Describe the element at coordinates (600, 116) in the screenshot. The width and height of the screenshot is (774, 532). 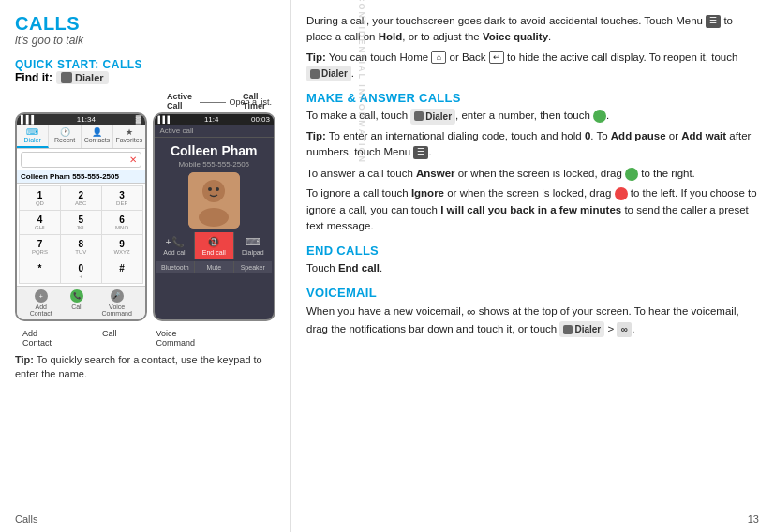
I see `call-green-icon` at that location.